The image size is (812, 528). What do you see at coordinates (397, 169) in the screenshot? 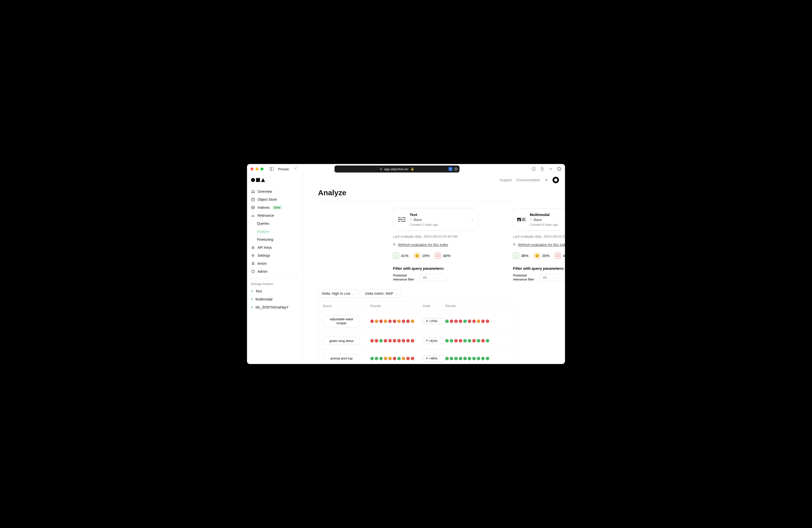
I see `url-bar: ☰ app.objective.inc 🔒 ⋯` at bounding box center [397, 169].